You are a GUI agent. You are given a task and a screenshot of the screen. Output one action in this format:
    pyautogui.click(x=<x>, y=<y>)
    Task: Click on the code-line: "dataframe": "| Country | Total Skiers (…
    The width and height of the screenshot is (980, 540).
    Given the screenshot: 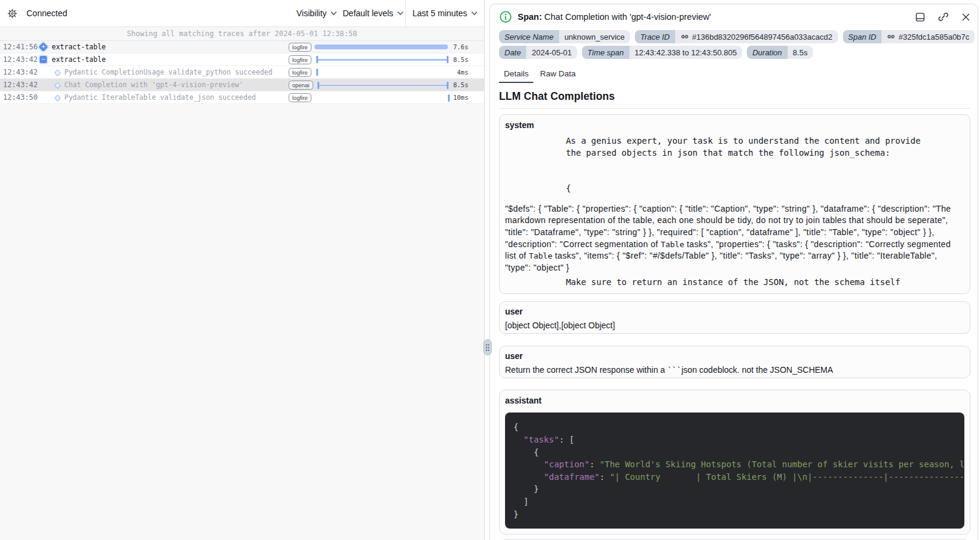 What is the action you would take?
    pyautogui.click(x=735, y=477)
    